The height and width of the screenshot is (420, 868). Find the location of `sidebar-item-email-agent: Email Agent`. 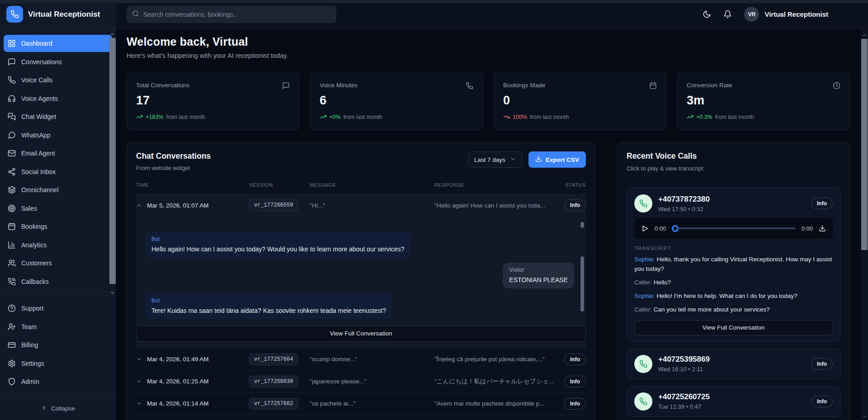

sidebar-item-email-agent: Email Agent is located at coordinates (58, 153).